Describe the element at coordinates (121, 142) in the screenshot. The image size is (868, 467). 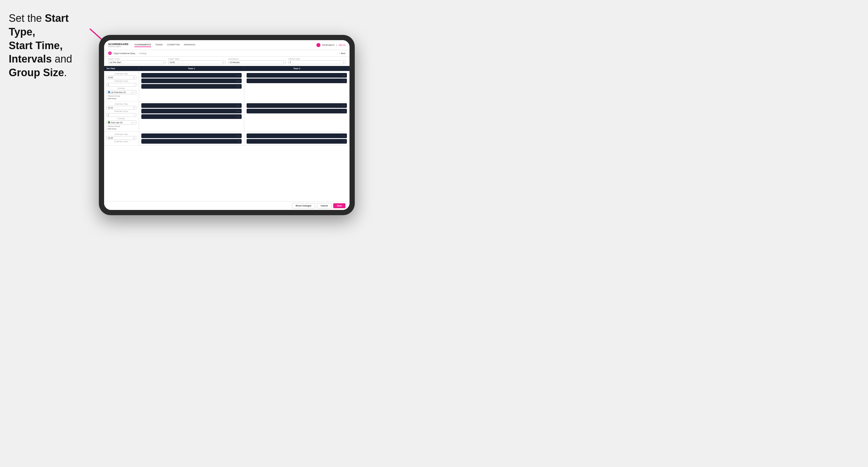
I see `starting-hole-label-3: STARTING HOLE:` at that location.